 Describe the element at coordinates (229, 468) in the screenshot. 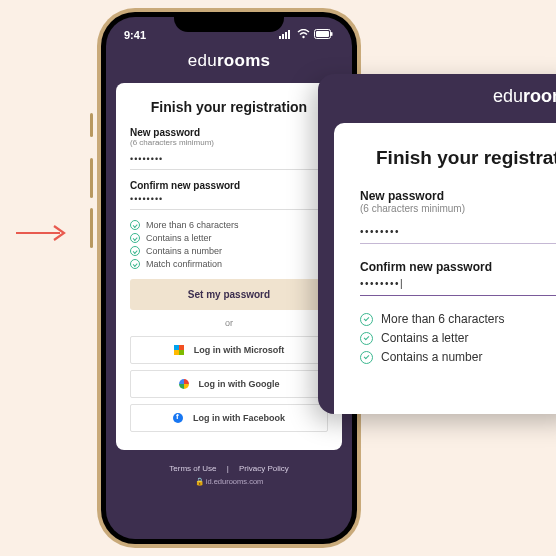

I see `footer-links: Terms of Use | Privacy Policy` at that location.